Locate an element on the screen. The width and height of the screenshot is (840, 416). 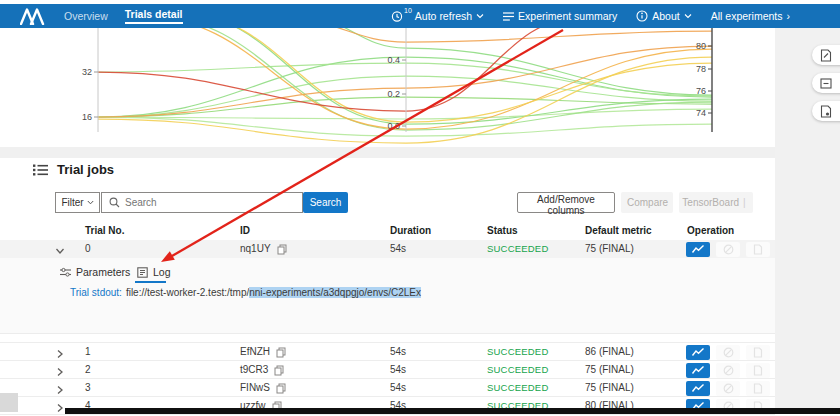
table-row: 1 EfNZH 54s SUCCEEDED 86 (FINAL) is located at coordinates (388, 352).